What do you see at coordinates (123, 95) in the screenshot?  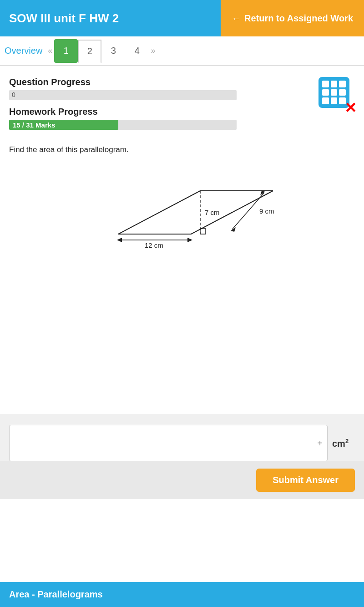 I see `question-progress-bar: 0` at bounding box center [123, 95].